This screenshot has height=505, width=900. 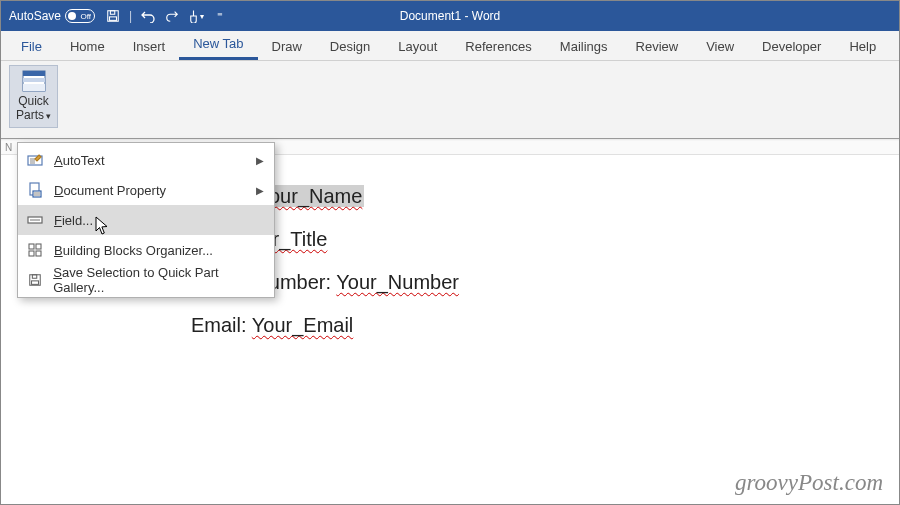 I want to click on menu-label: Document Property, so click(x=110, y=190).